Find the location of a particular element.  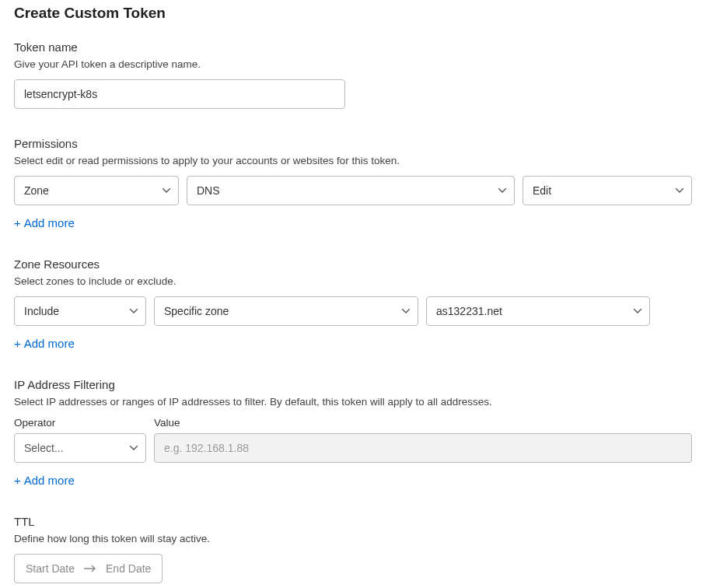

zone-name-value: as132231.net is located at coordinates (470, 311).